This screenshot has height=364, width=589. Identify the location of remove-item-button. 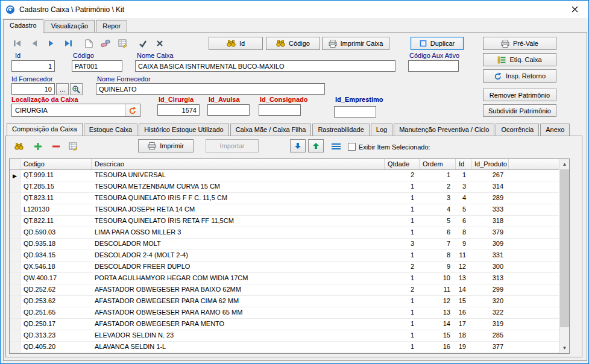
(56, 146).